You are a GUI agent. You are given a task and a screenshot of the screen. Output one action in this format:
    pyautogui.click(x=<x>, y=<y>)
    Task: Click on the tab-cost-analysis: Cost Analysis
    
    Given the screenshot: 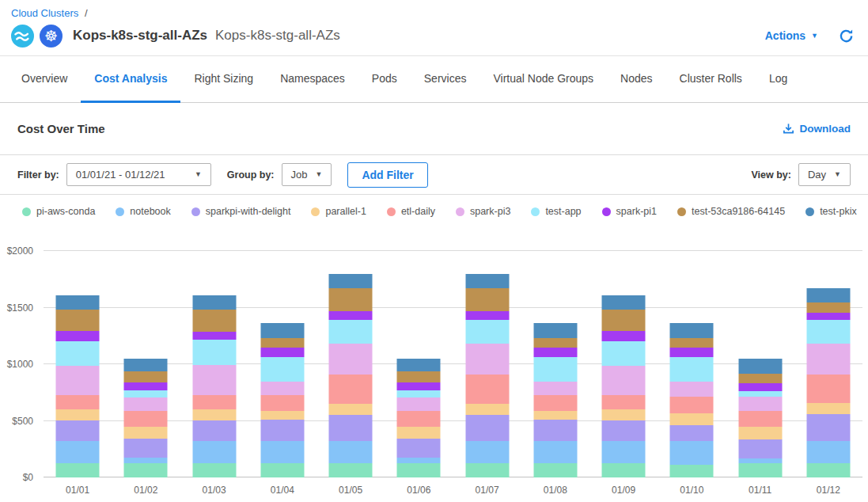 What is the action you would take?
    pyautogui.click(x=131, y=79)
    